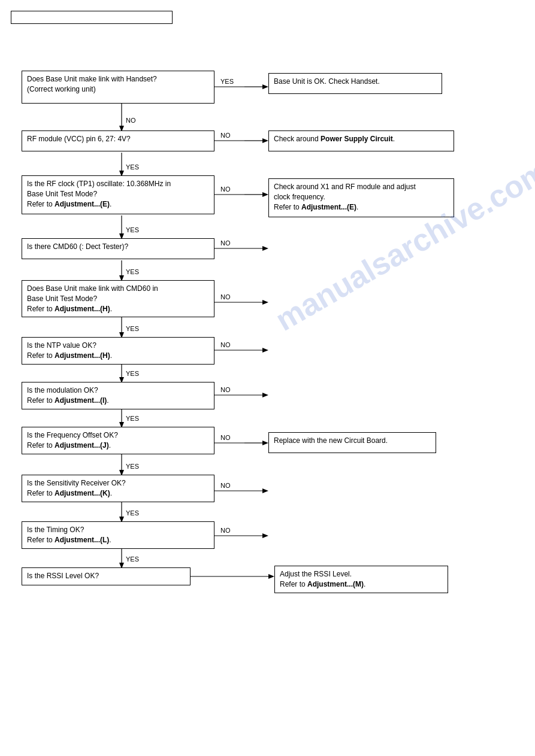  Describe the element at coordinates (118, 249) in the screenshot. I see `box-7: Is there CMD60 (: Dect Tester)?` at that location.